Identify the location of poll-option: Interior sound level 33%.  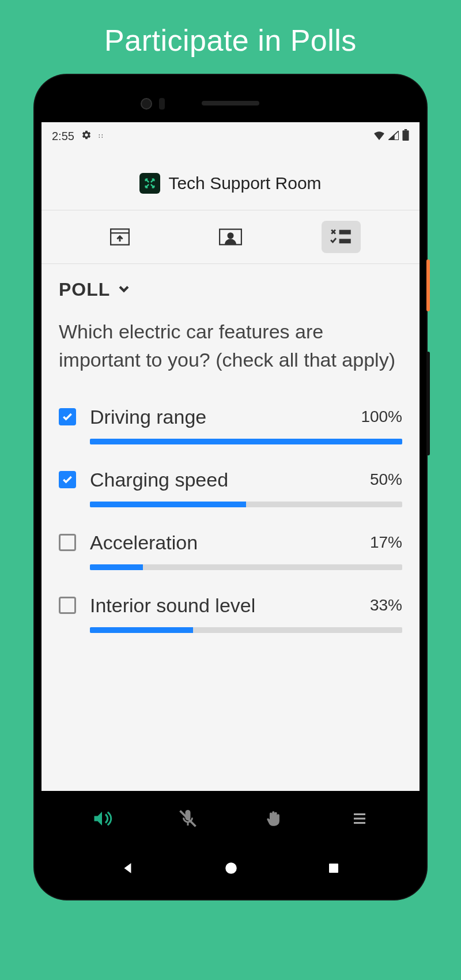
(231, 613).